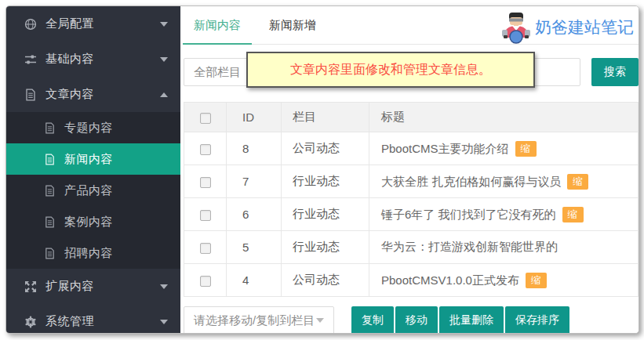 This screenshot has width=644, height=340. I want to click on cell-id: 5, so click(254, 248).